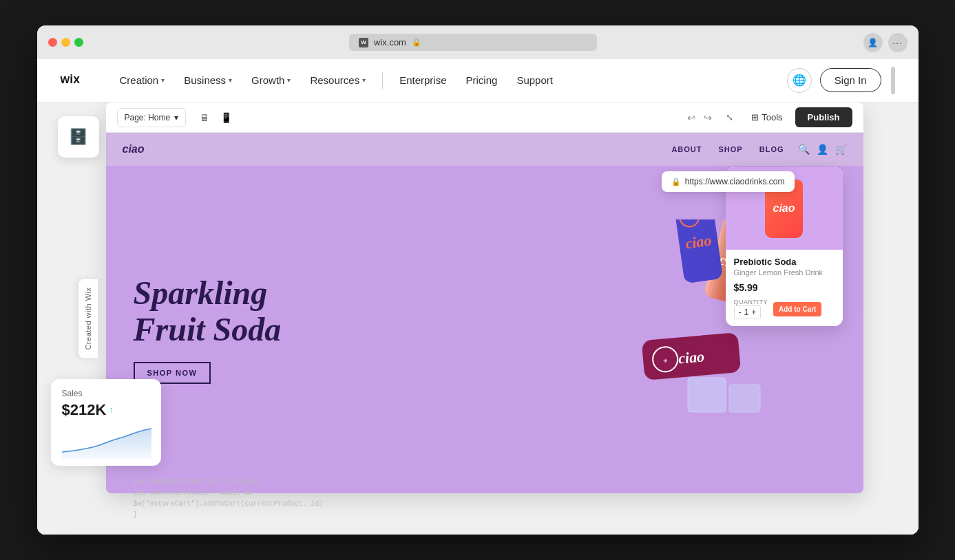 This screenshot has width=955, height=560. I want to click on desktop-icon: 🖥, so click(204, 118).